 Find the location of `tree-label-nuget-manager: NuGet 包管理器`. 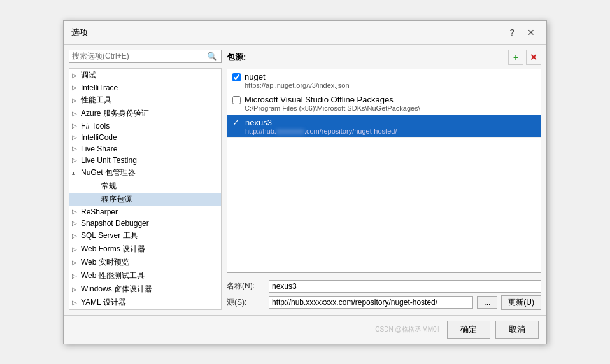

tree-label-nuget-manager: NuGet 包管理器 is located at coordinates (108, 173).